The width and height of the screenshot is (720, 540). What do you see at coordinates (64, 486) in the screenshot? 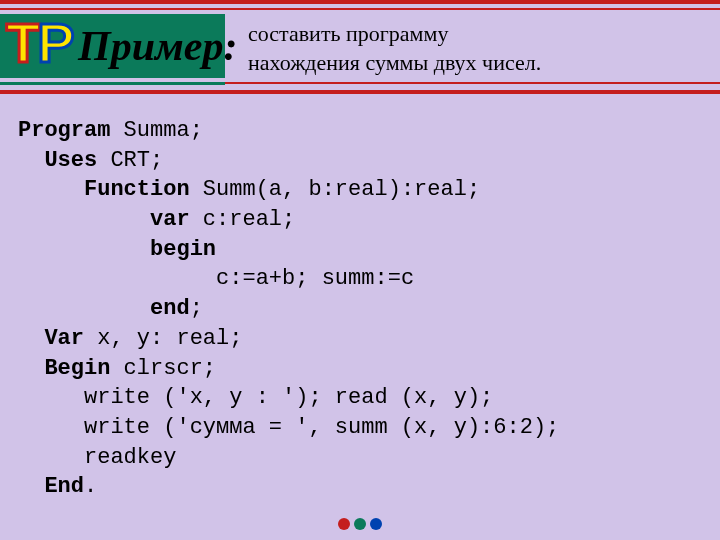
I see `keyword-end-outer: End` at bounding box center [64, 486].